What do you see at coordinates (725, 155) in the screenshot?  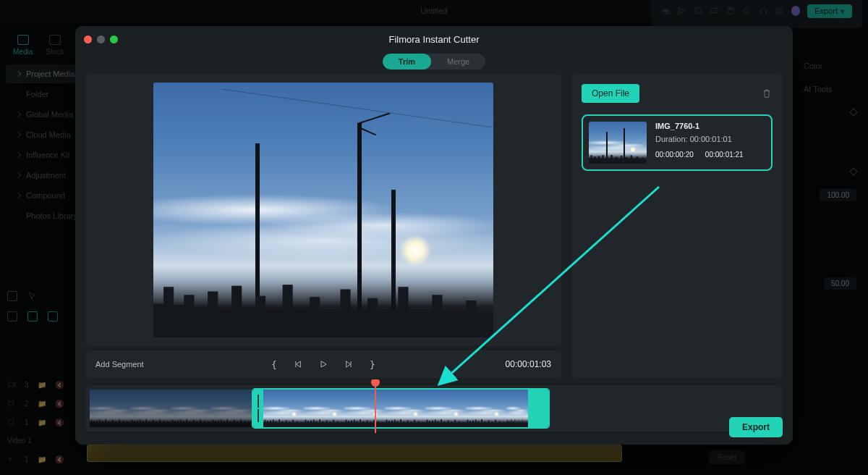 I see `clip-out-timecode: 00:00:01:21` at bounding box center [725, 155].